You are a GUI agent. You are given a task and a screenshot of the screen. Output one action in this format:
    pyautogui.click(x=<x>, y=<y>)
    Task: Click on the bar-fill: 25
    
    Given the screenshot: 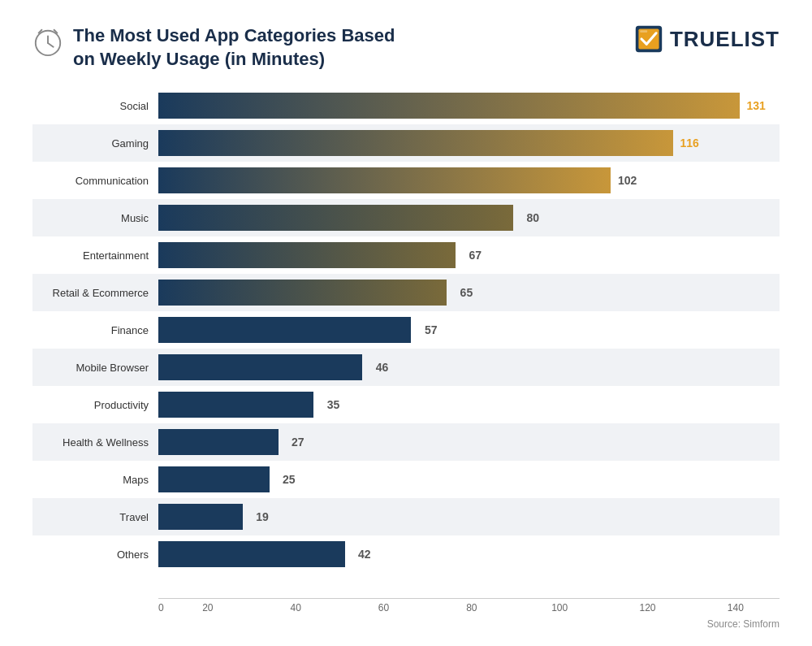 What is the action you would take?
    pyautogui.click(x=214, y=479)
    